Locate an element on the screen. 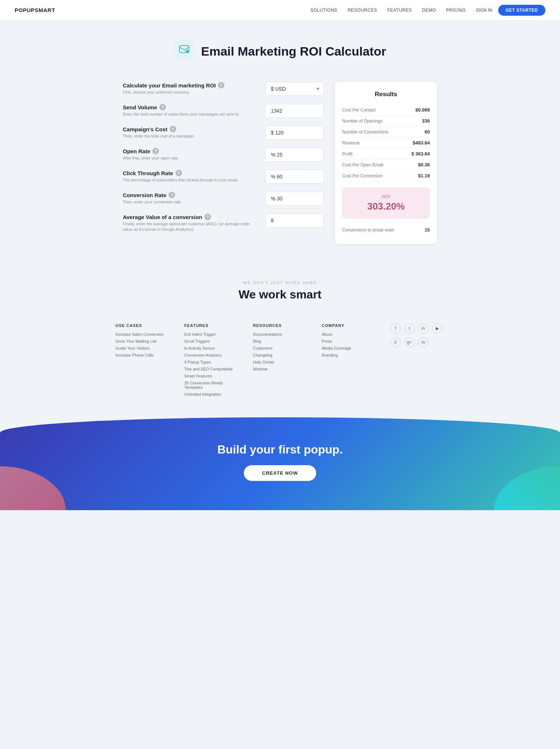  roi-label: ROI is located at coordinates (386, 197).